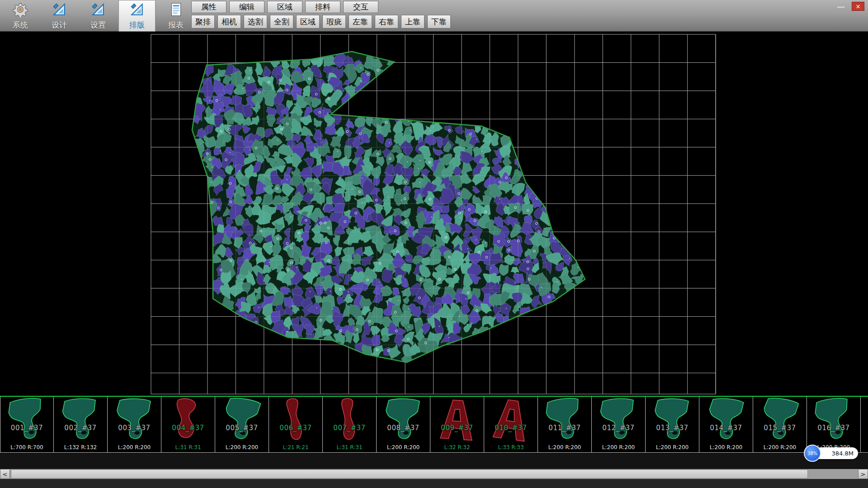  Describe the element at coordinates (80, 425) in the screenshot. I see `piece-thumb-002_#37: 002_#37L:132 R:132` at that location.